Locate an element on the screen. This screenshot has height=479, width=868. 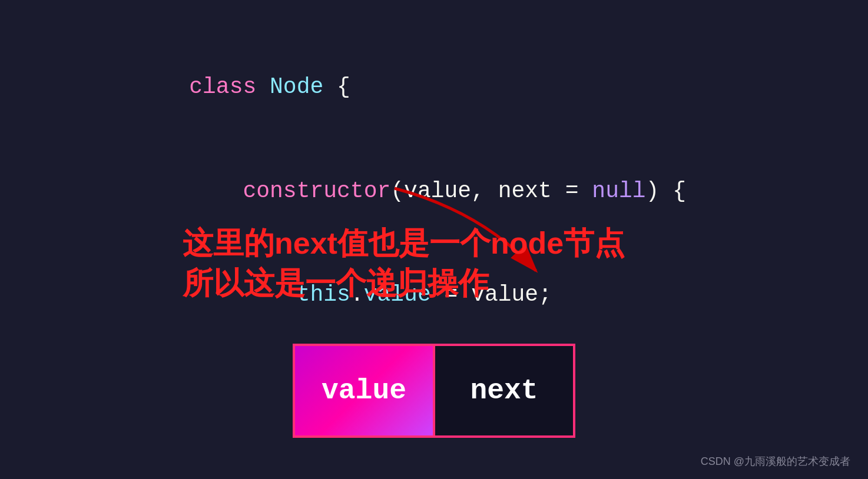
params-close: ) { is located at coordinates (666, 191).